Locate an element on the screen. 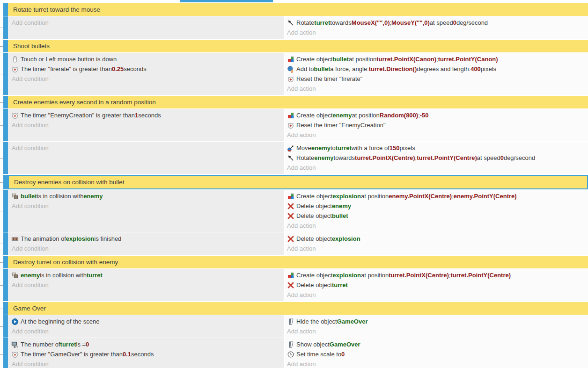 This screenshot has width=588, height=368. scrollbar-thumb is located at coordinates (227, 1).